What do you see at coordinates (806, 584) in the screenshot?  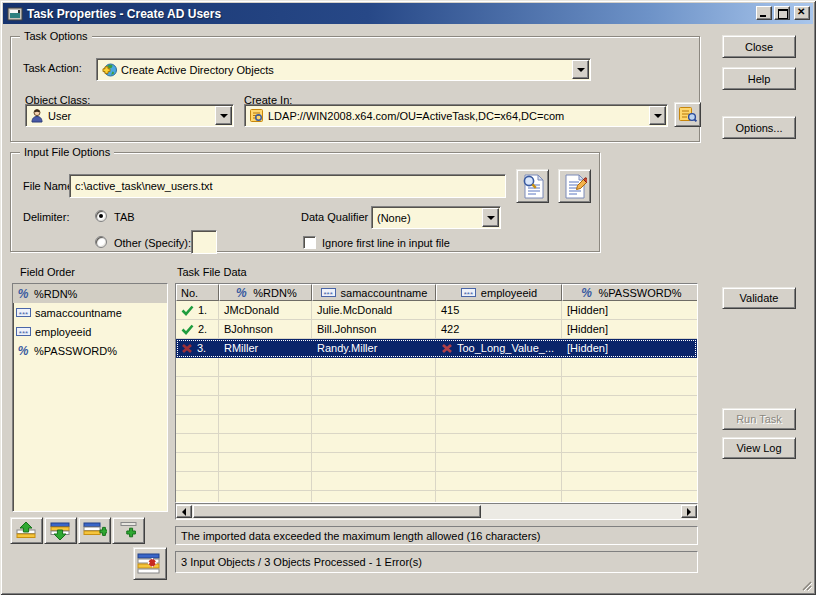 I see `resize-grip` at bounding box center [806, 584].